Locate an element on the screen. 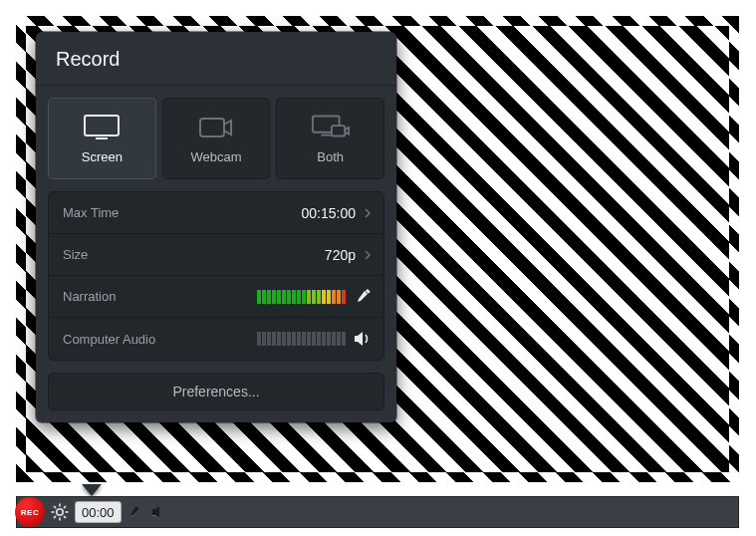 The width and height of the screenshot is (756, 536). setting-label: Max Time is located at coordinates (182, 213).